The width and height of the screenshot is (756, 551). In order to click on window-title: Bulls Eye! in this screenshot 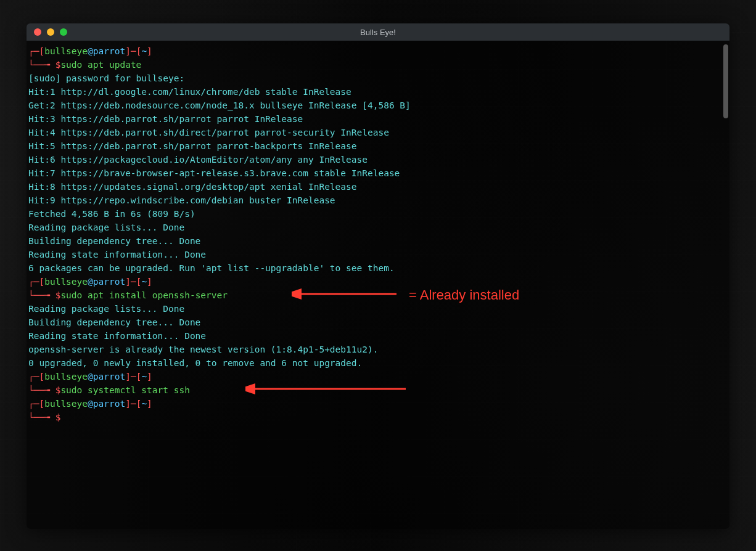, I will do `click(378, 32)`.